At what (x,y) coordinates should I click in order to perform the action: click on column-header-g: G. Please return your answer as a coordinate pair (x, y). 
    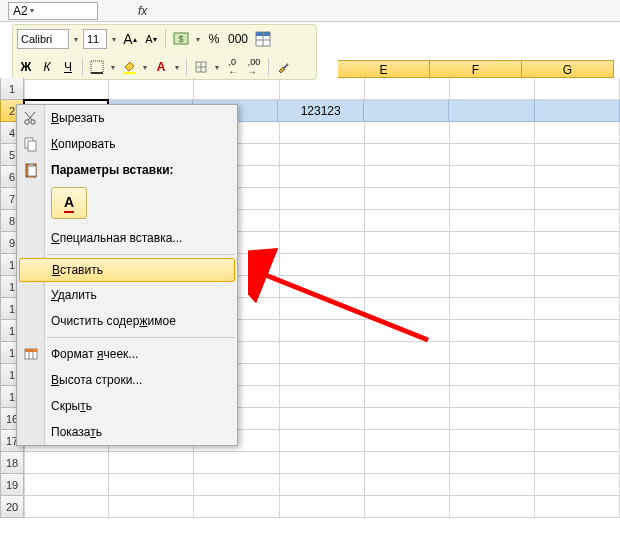
    Looking at the image, I should click on (568, 69).